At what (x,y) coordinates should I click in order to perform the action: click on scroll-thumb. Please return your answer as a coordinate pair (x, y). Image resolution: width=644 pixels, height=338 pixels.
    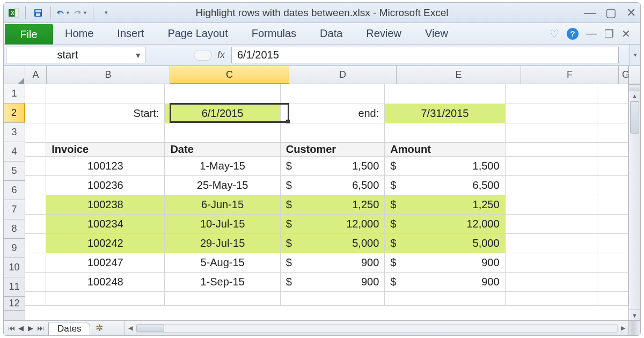
    Looking at the image, I should click on (634, 117).